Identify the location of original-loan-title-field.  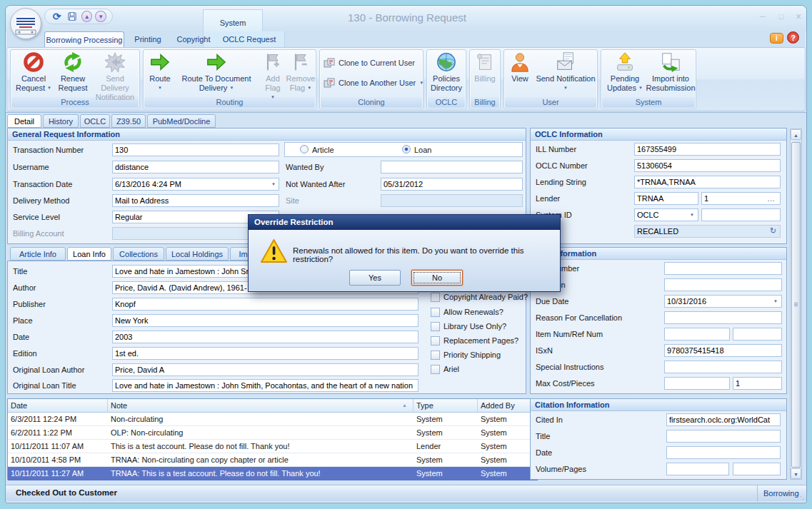
(266, 385).